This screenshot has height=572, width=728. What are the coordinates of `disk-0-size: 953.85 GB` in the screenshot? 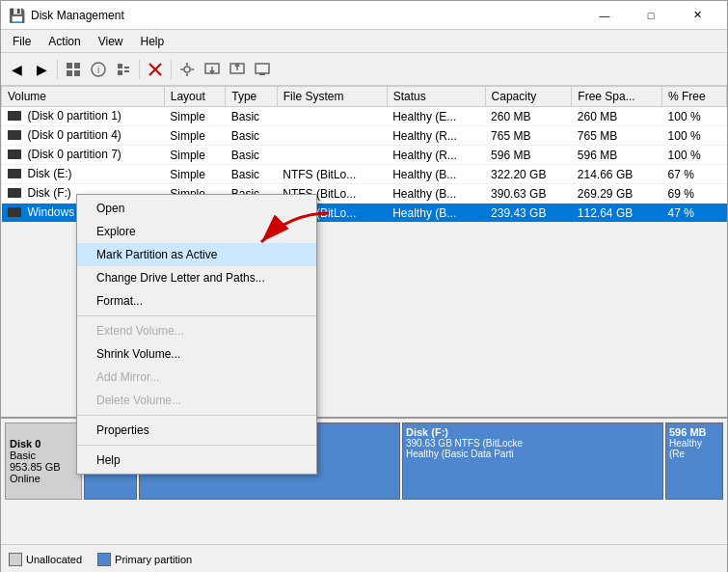 It's located at (43, 467).